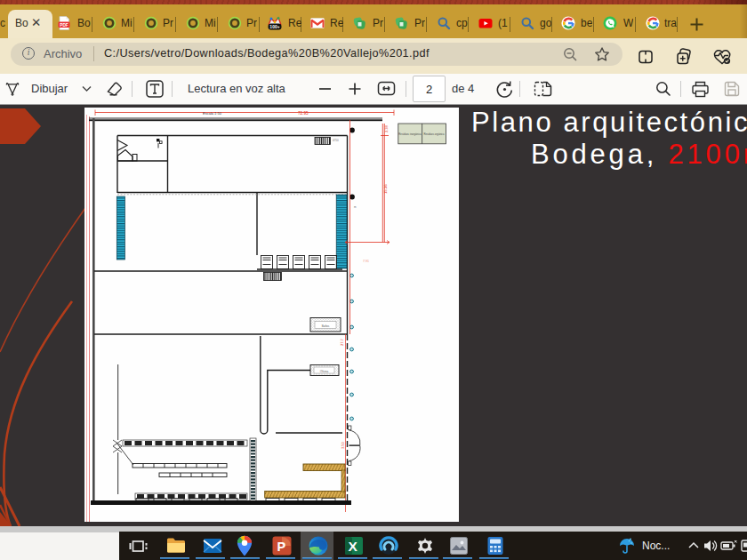 This screenshot has height=560, width=747. I want to click on svg-text: X, so click(354, 546).